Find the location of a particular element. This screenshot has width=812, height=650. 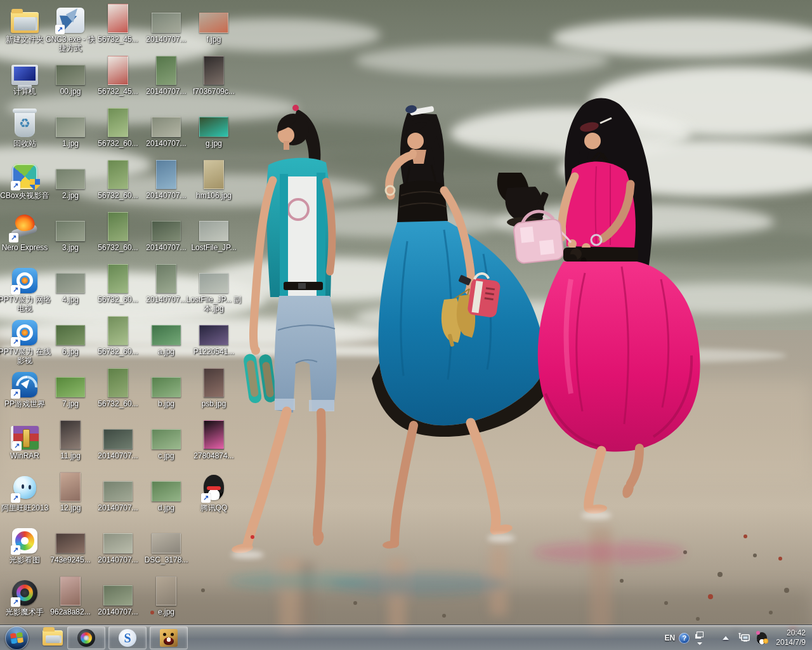

desktop-icon: PPTV聚力 在线影视 is located at coordinates (25, 340).